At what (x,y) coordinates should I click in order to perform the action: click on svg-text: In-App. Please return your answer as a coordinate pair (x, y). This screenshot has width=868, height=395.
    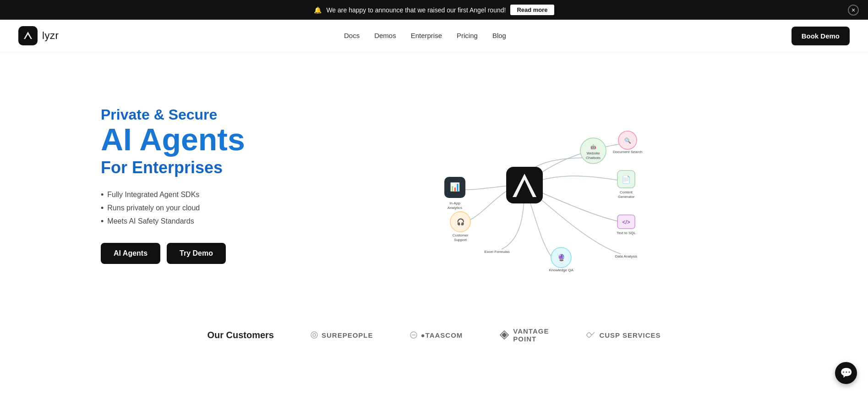
    Looking at the image, I should click on (455, 203).